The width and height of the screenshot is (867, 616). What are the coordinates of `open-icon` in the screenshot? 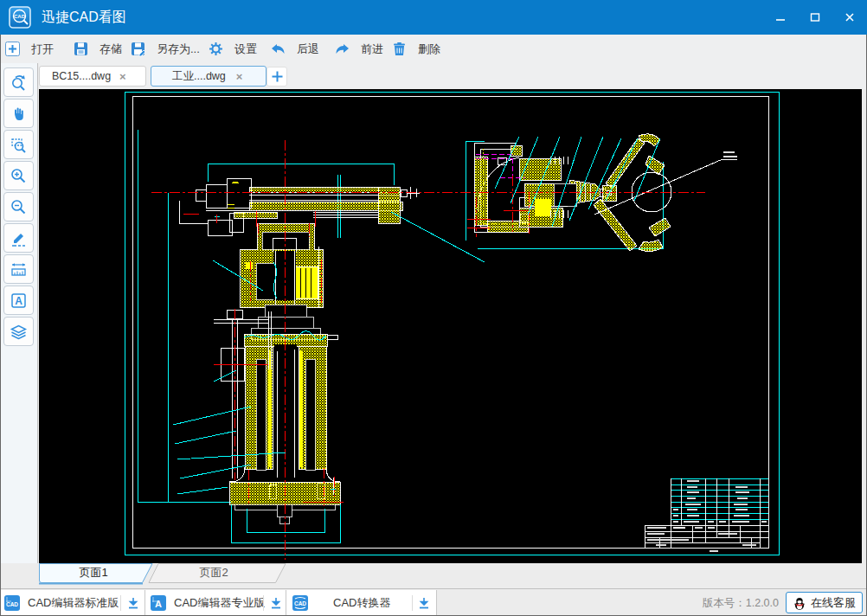 It's located at (12, 48).